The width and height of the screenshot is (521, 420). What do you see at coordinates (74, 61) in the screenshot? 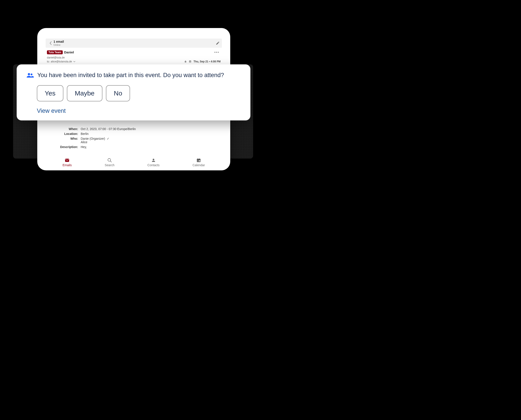
I see `chevron-down-icon` at bounding box center [74, 61].